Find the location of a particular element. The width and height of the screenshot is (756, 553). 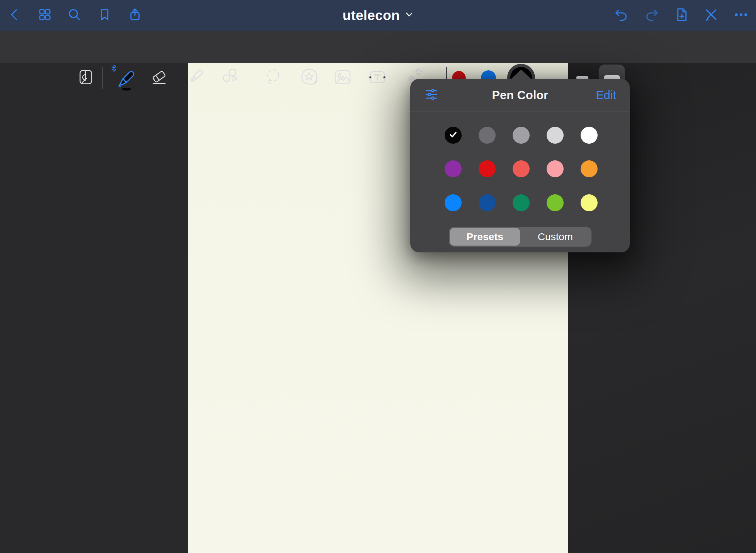

more-button is located at coordinates (741, 15).